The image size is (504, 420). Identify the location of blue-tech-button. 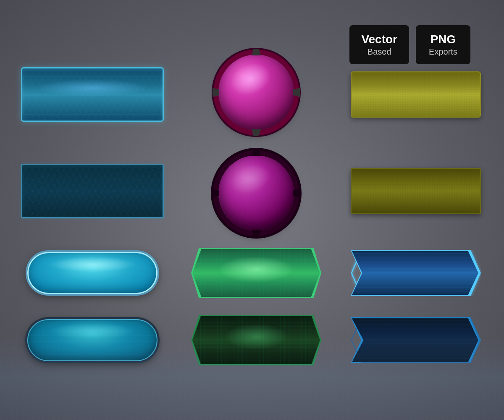
(416, 273).